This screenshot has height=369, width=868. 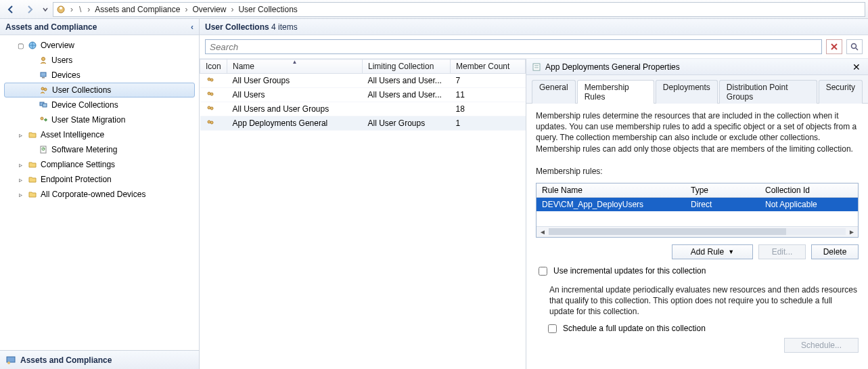 I want to click on tab-security: Security, so click(x=840, y=92).